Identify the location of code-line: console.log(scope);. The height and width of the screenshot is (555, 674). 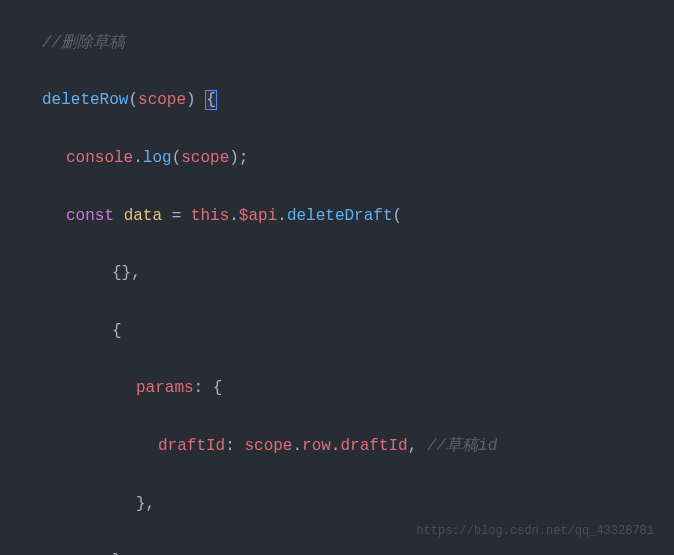
(337, 158).